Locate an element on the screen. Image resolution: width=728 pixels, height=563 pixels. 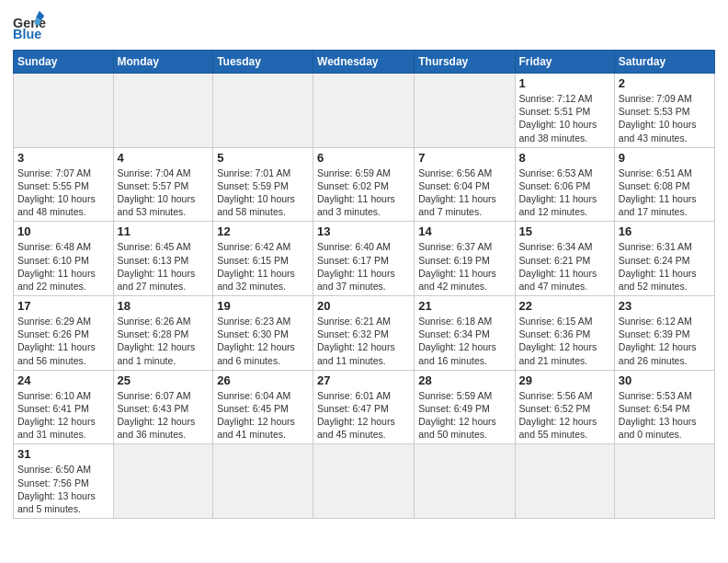
day-info: Sunrise: 6:48 AM Sunset: 6:10 PM Dayligh… is located at coordinates (63, 267).